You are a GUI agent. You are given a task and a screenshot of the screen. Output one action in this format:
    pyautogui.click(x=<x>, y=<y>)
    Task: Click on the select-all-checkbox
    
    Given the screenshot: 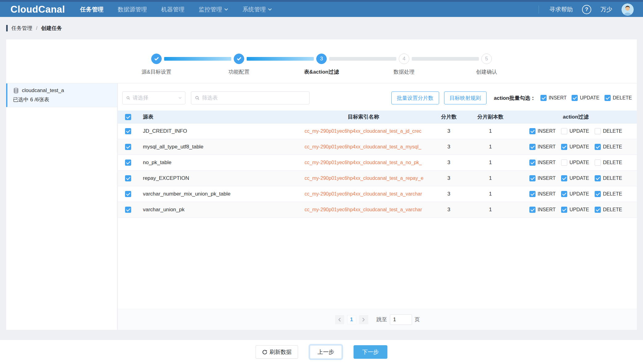 What is the action you would take?
    pyautogui.click(x=128, y=117)
    